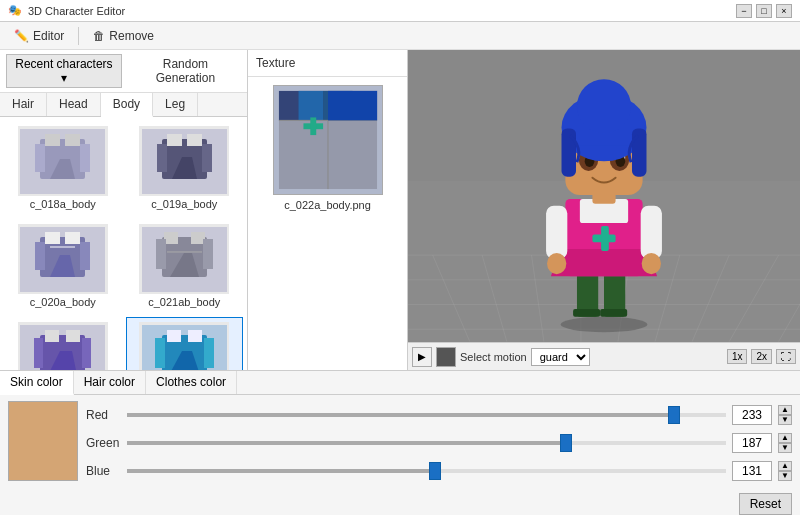 This screenshot has width=800, height=515. I want to click on texture-thumbnail, so click(328, 140).